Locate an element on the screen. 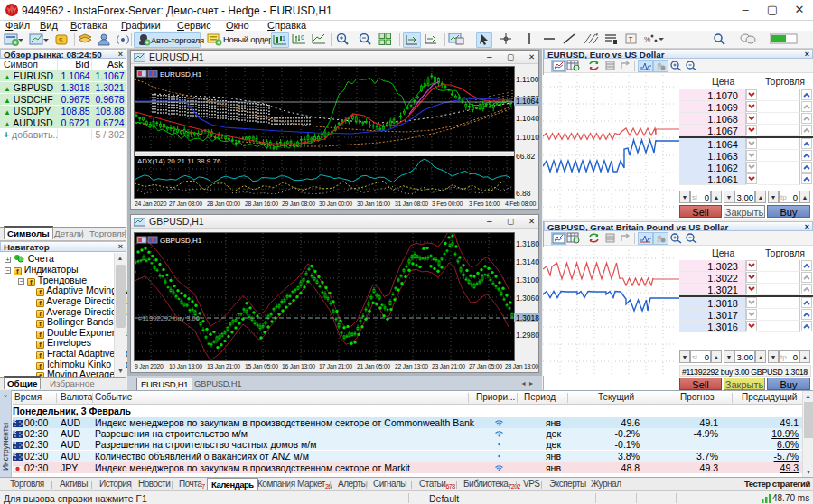 Image resolution: width=813 pixels, height=504 pixels. svg-text: T is located at coordinates (631, 40).